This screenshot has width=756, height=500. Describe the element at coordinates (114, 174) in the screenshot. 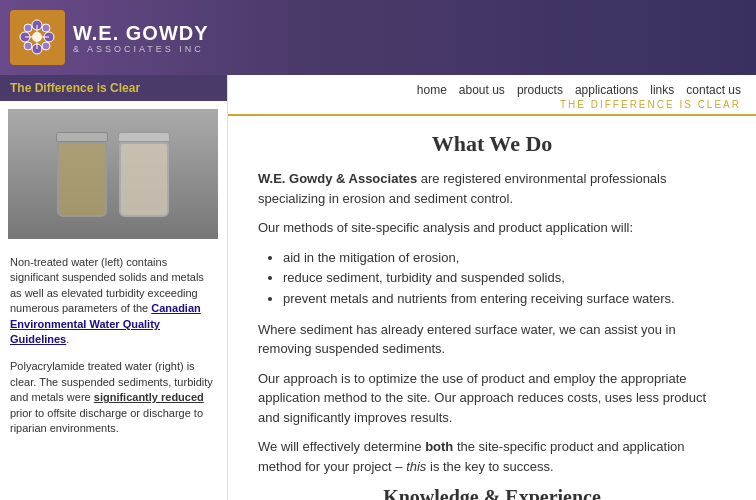

I see `sidebar-image-container` at that location.